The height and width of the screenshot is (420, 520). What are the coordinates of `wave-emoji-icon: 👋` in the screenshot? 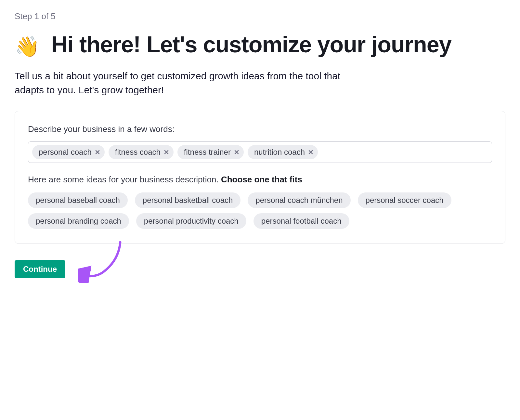 It's located at (27, 46).